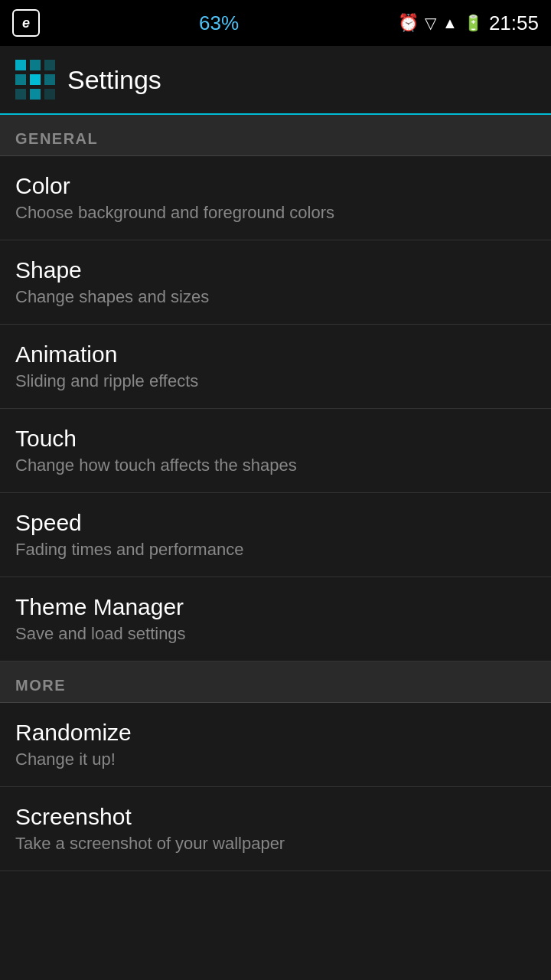 This screenshot has width=551, height=980. Describe the element at coordinates (57, 139) in the screenshot. I see `section-label-general: GENERAL` at that location.